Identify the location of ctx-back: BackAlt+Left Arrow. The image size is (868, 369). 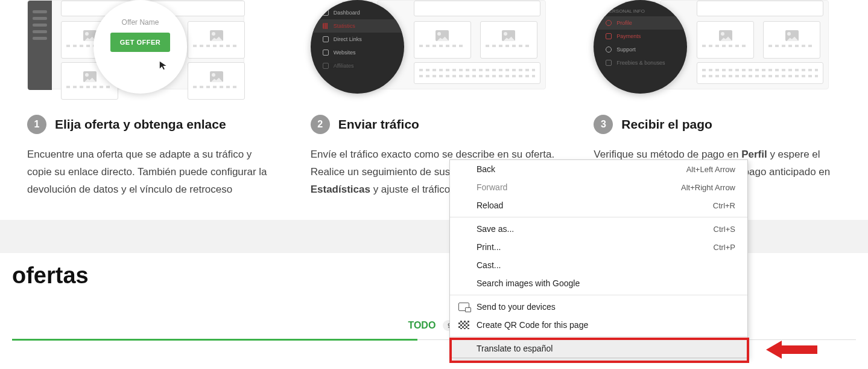
(598, 169).